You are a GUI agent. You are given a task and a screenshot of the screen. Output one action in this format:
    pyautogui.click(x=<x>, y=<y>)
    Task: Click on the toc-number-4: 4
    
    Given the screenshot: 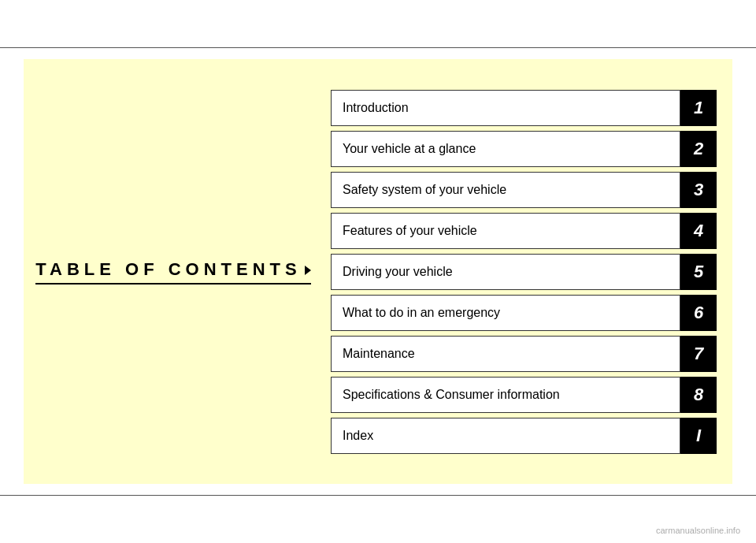 What is the action you would take?
    pyautogui.click(x=699, y=231)
    